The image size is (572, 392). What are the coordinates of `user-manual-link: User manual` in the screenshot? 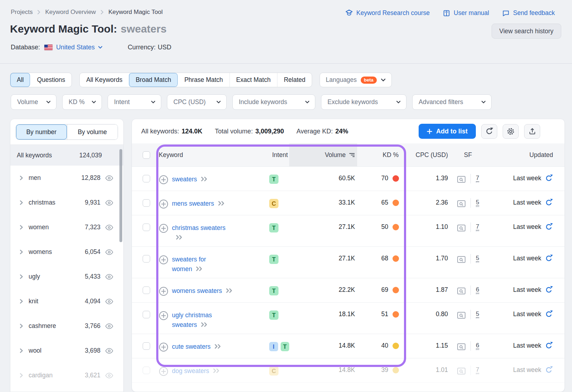 It's located at (466, 13).